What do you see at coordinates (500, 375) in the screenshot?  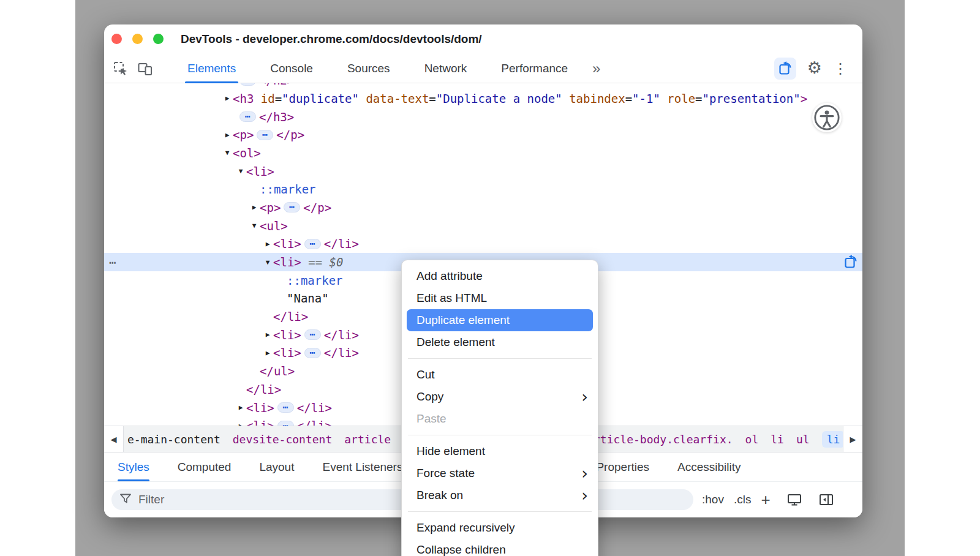 I see `menu-item-cut: Cut` at bounding box center [500, 375].